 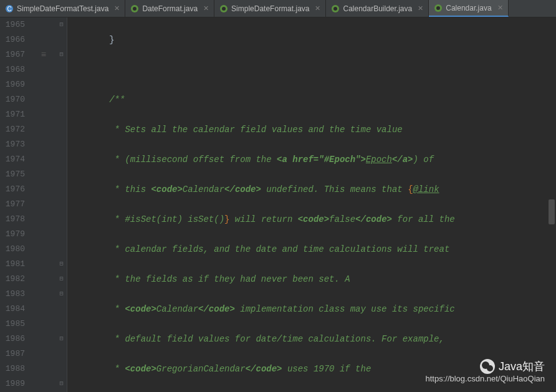 What do you see at coordinates (12, 25) in the screenshot?
I see `line-number: 1965` at bounding box center [12, 25].